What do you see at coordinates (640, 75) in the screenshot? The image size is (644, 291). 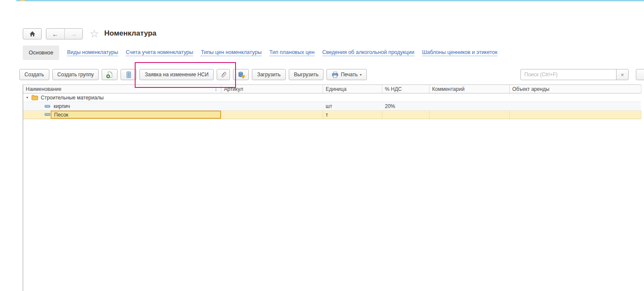 I see `partial-right-button` at bounding box center [640, 75].